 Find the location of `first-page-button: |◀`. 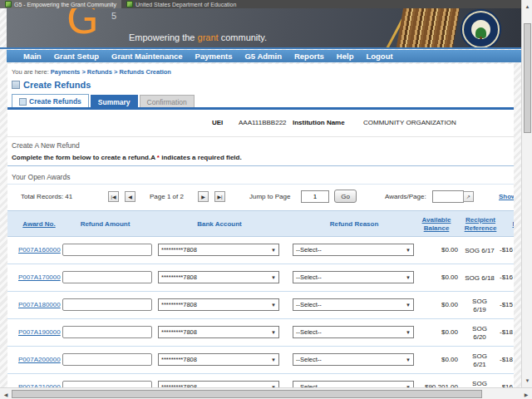

first-page-button: |◀ is located at coordinates (113, 196).